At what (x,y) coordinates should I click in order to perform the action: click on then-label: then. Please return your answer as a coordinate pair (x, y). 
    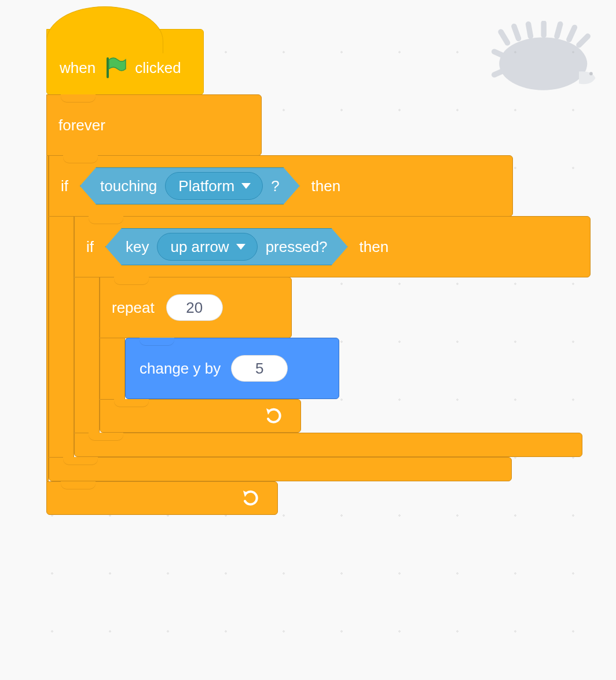
    Looking at the image, I should click on (327, 187).